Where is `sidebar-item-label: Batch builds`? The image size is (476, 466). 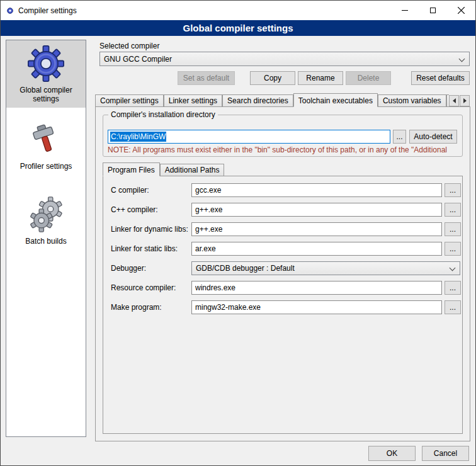 sidebar-item-label: Batch builds is located at coordinates (46, 241).